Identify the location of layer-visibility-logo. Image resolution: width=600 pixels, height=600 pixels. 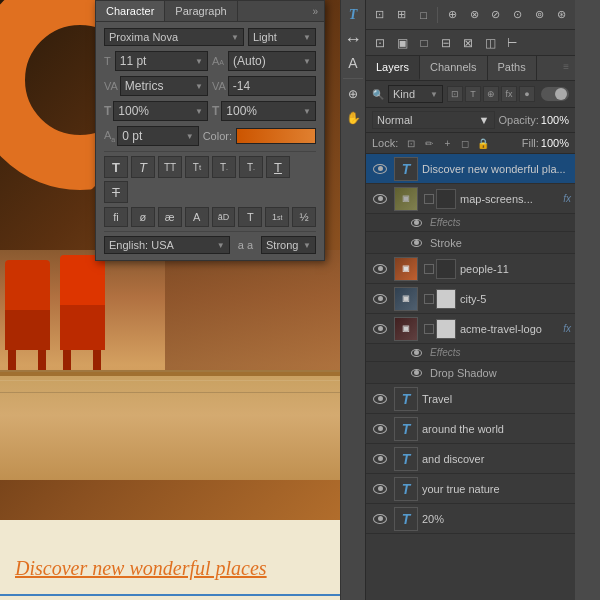
(380, 329).